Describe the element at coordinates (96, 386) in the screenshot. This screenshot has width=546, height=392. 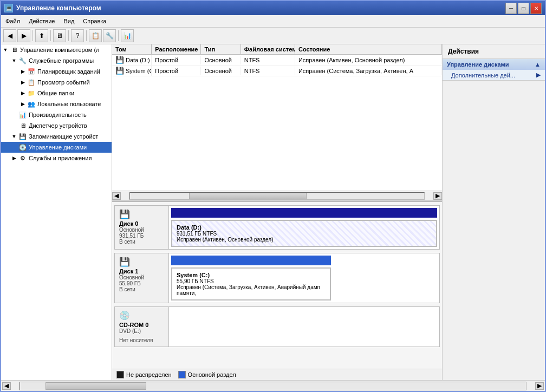
I see `status-scroll-thumb` at that location.